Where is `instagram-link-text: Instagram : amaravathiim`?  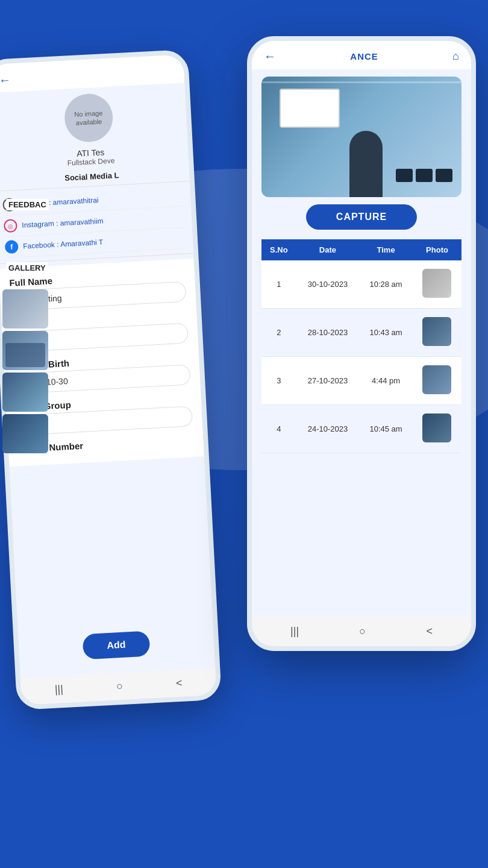
instagram-link-text: Instagram : amaravathiim is located at coordinates (63, 223).